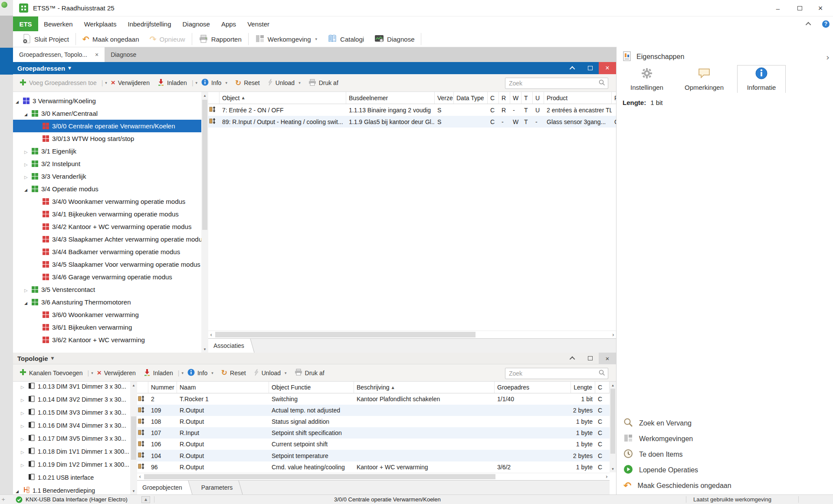  Describe the element at coordinates (72, 465) in the screenshot. I see `tree-item: 1.0.19 Dim 1V2 Dimmer 1 x 300...` at that location.